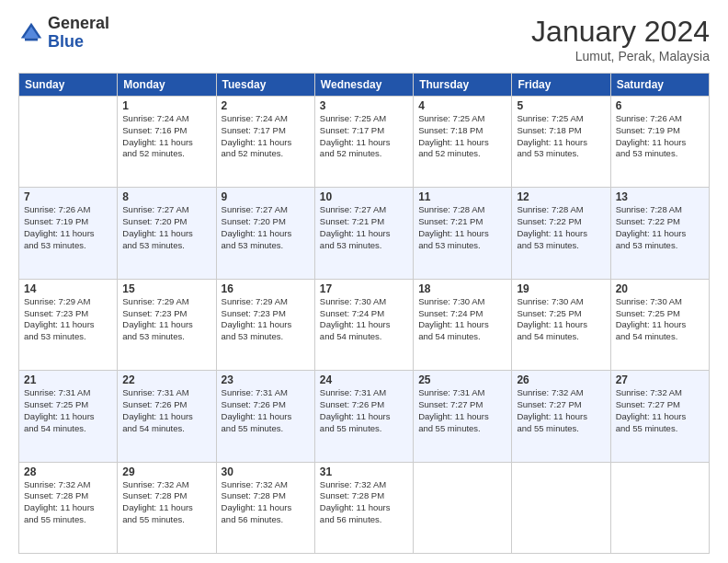 This screenshot has width=728, height=563. I want to click on day-number: 3, so click(364, 106).